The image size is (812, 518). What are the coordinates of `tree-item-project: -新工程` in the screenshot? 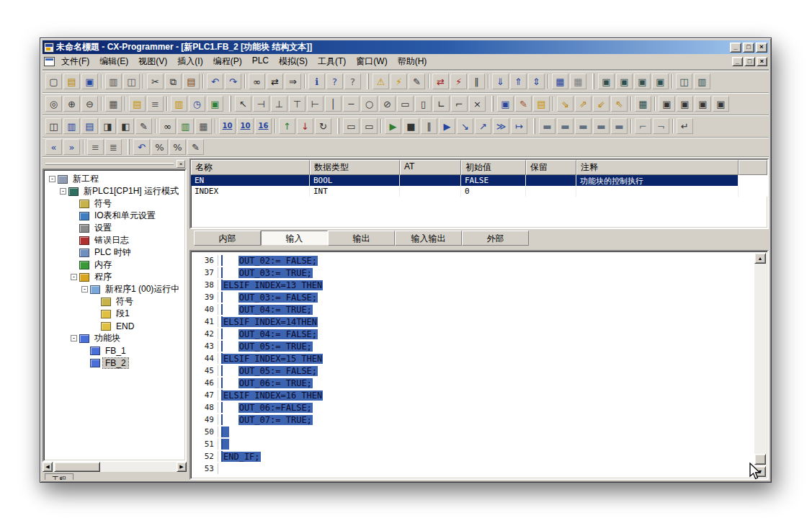 It's located at (115, 179).